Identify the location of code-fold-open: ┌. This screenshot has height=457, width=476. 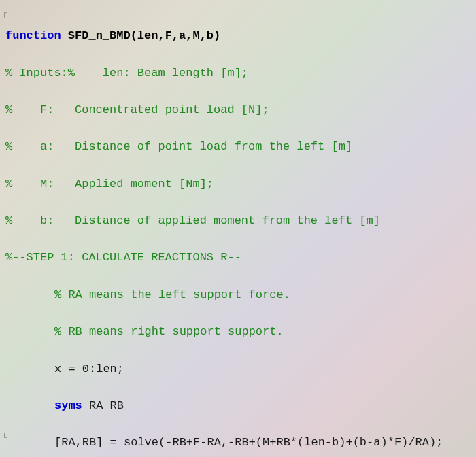
(4, 14).